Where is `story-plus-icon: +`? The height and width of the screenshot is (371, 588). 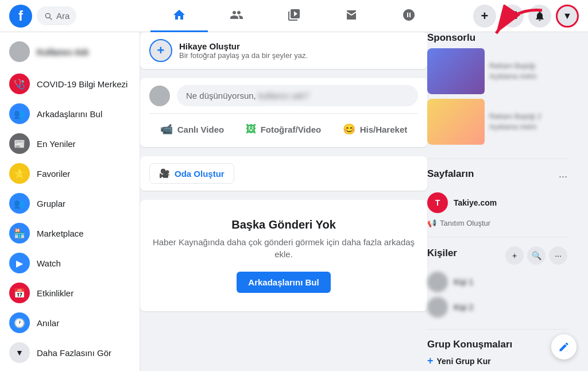
story-plus-icon: + is located at coordinates (161, 51).